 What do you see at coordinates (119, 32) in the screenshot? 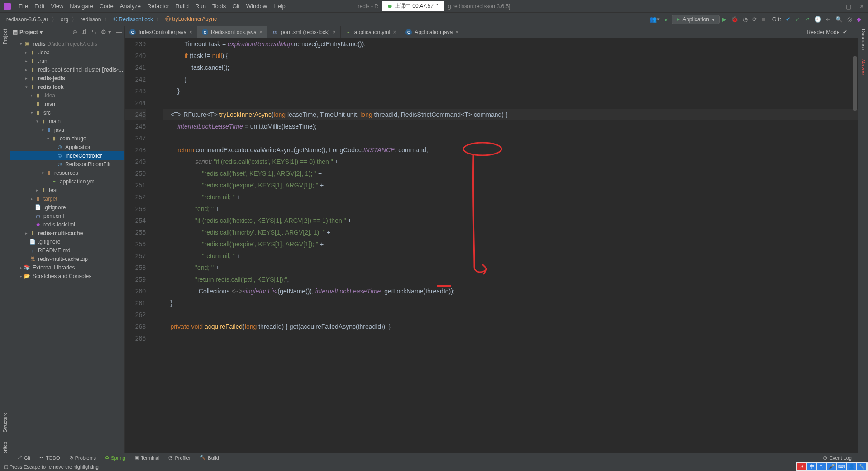
I see `hide-panel-icon: —` at bounding box center [119, 32].